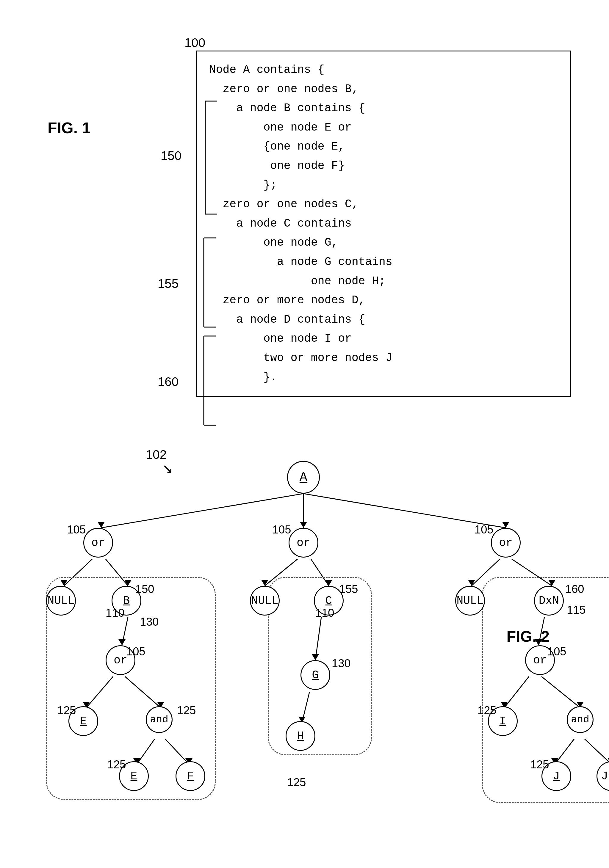 This screenshot has width=609, height=868. Describe the element at coordinates (487, 711) in the screenshot. I see `ref-label-125-3: 125` at that location.